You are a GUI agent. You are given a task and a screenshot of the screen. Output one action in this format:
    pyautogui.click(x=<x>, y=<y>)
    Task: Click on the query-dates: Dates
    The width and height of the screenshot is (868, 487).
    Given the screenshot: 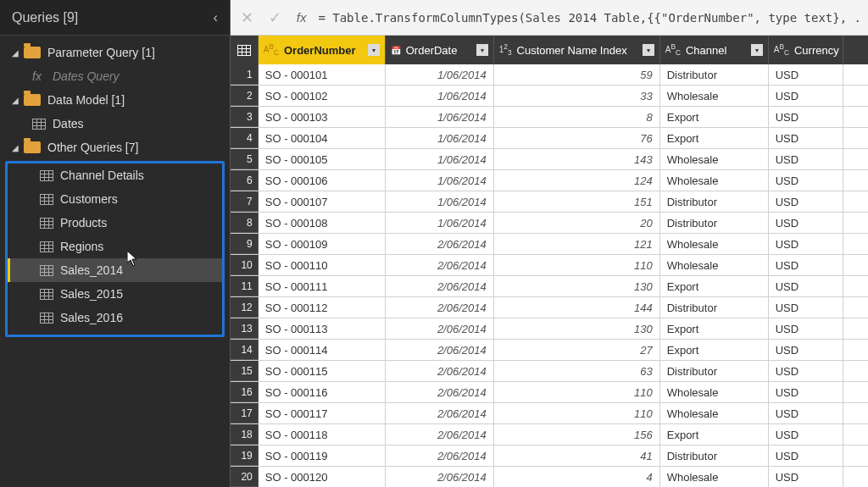 What is the action you would take?
    pyautogui.click(x=115, y=124)
    